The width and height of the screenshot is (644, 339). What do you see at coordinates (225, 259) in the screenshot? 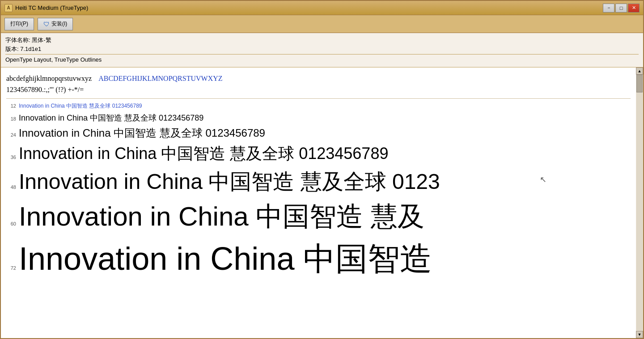
I see `preview-text-72: Innovation in China 中国智造` at bounding box center [225, 259].